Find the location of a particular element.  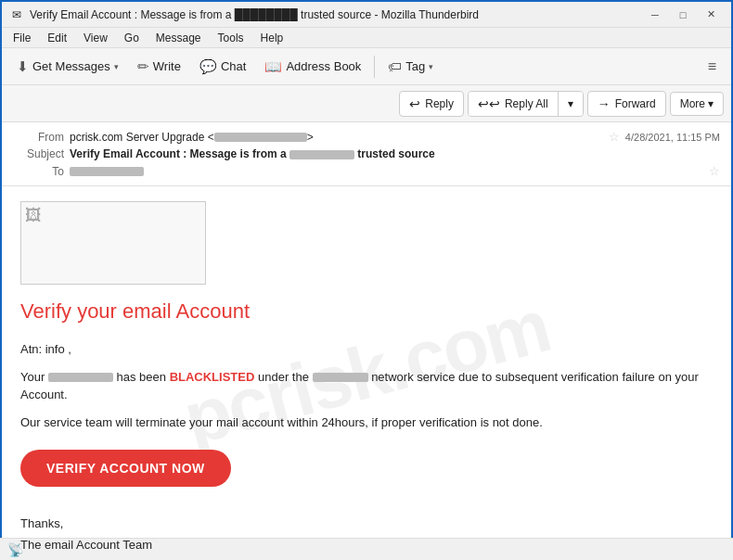

body-paragraph-2: Our service team will terminate your mai… is located at coordinates (366, 423).